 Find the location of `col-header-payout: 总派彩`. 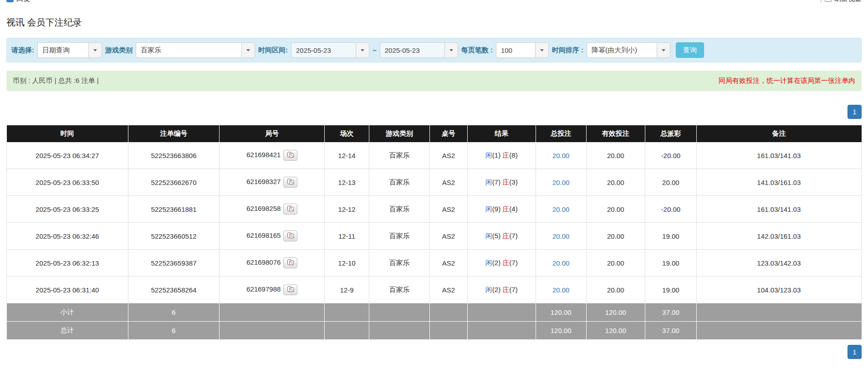

col-header-payout: 总派彩 is located at coordinates (671, 134).